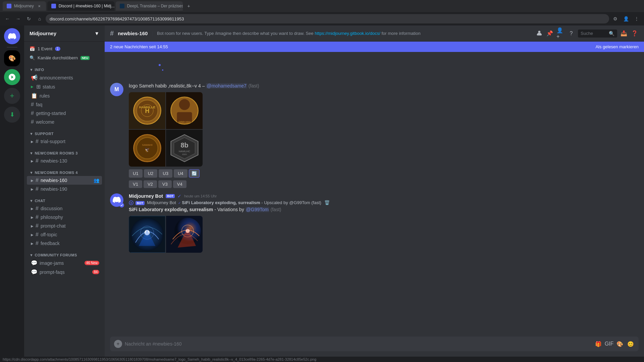 Image resolution: width=644 pixels, height=362 pixels. I want to click on channel-trial-support: ▶ # trial-support, so click(64, 141).